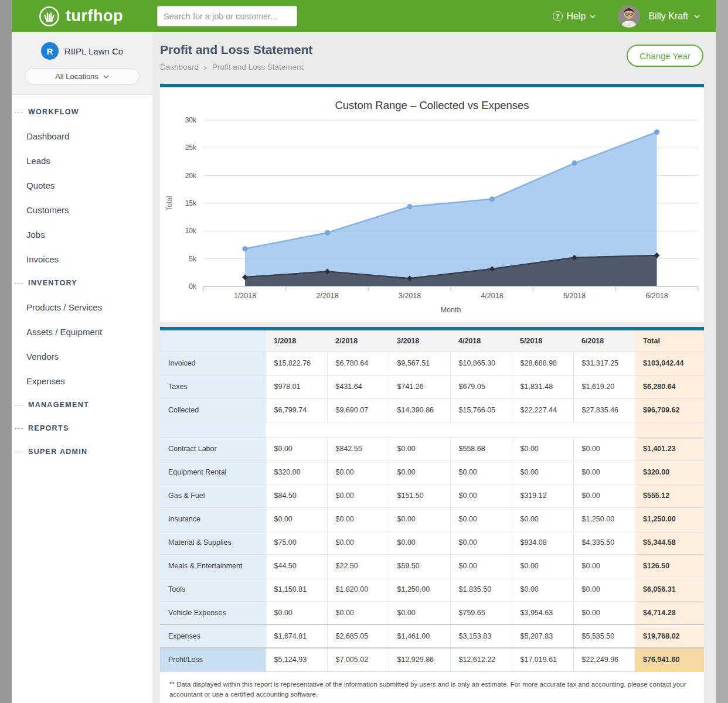  I want to click on value-cell: $558.68, so click(481, 449).